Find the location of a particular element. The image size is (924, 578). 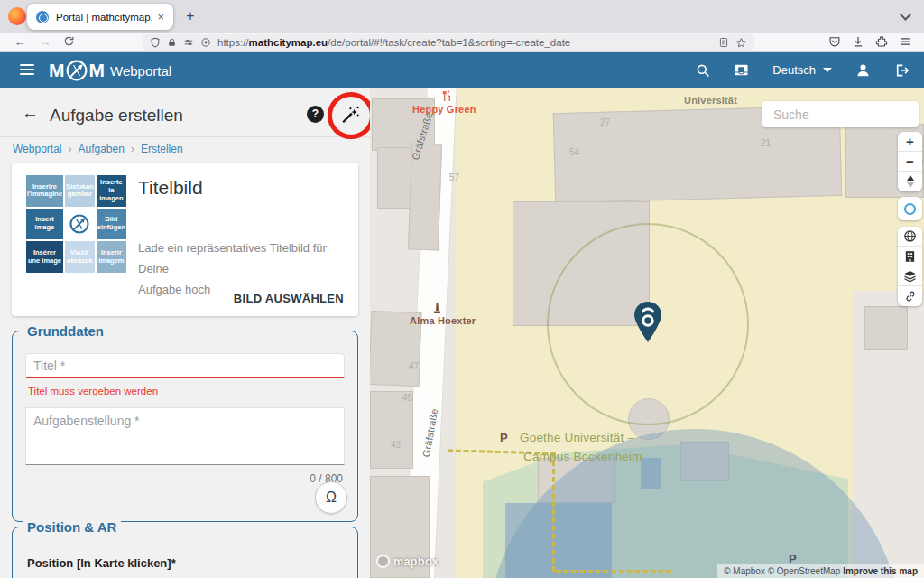

permissions-icon is located at coordinates (189, 42).